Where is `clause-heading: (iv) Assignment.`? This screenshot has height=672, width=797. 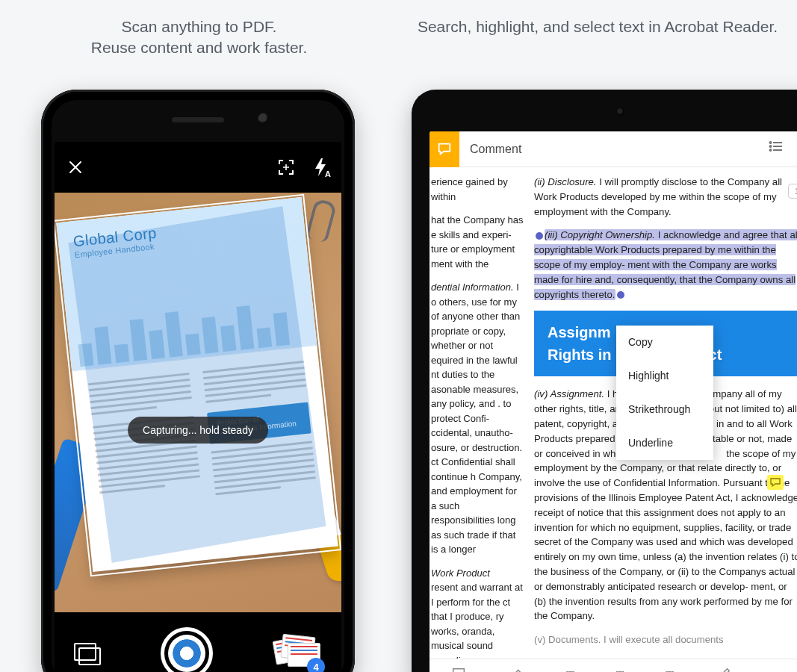
clause-heading: (iv) Assignment. is located at coordinates (569, 394).